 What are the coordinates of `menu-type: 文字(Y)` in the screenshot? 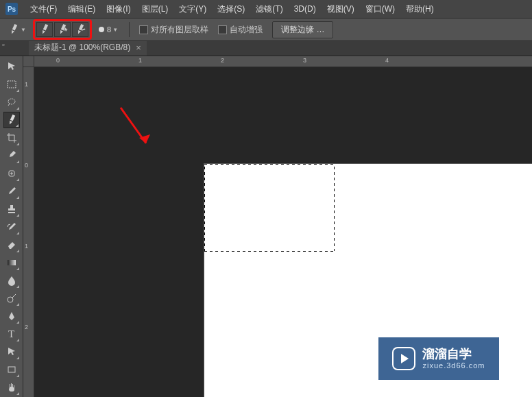 It's located at (193, 10).